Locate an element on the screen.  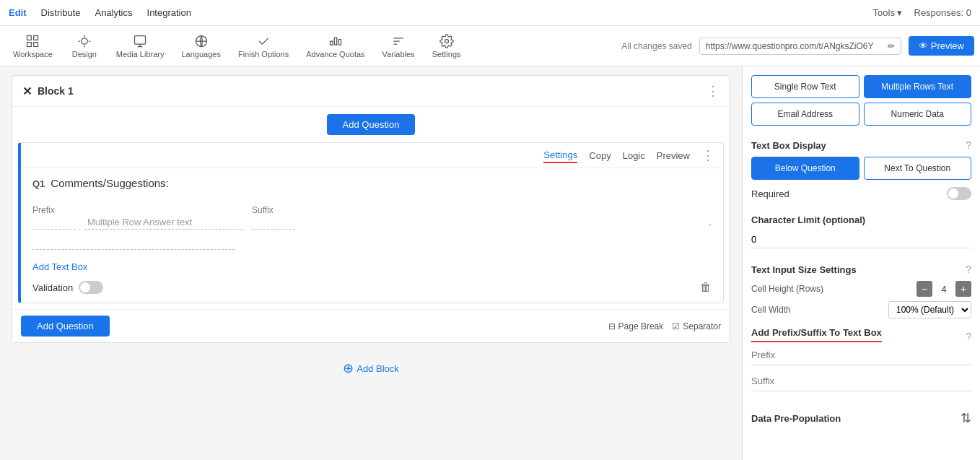
languages-label: Languages is located at coordinates (201, 54).